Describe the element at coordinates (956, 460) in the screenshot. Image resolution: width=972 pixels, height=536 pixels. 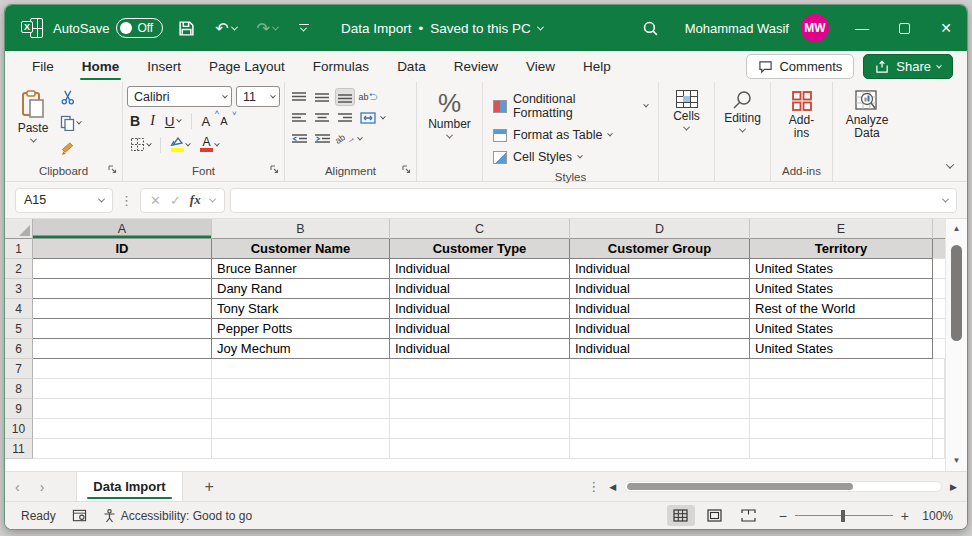
I see `scroll-down-icon: ▼` at that location.